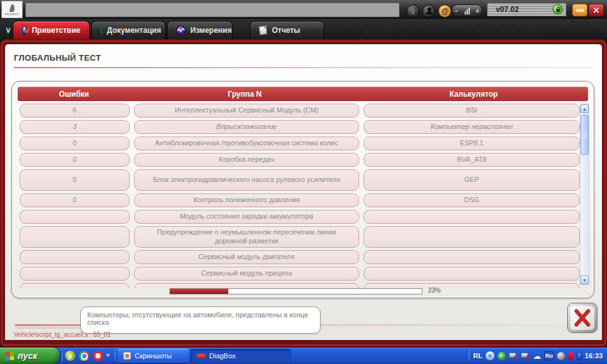 Image resolution: width=607 pixels, height=364 pixels. Describe the element at coordinates (477, 11) in the screenshot. I see `volume-plus-icon: +` at that location.